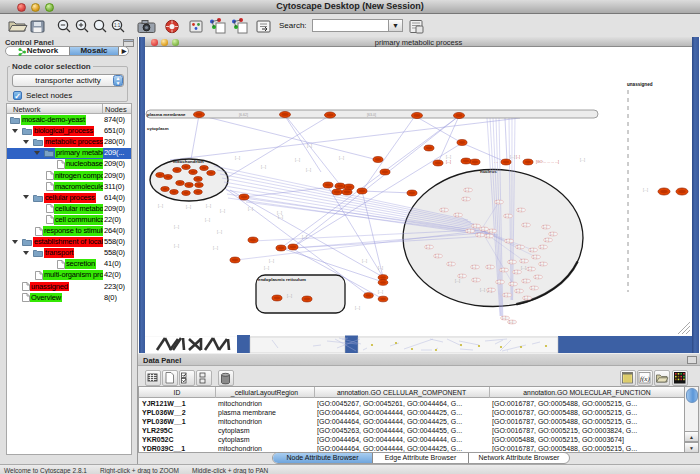  What do you see at coordinates (548, 162) in the screenshot?
I see `svg-text: [GO:... ... ... ...]` at bounding box center [548, 162].